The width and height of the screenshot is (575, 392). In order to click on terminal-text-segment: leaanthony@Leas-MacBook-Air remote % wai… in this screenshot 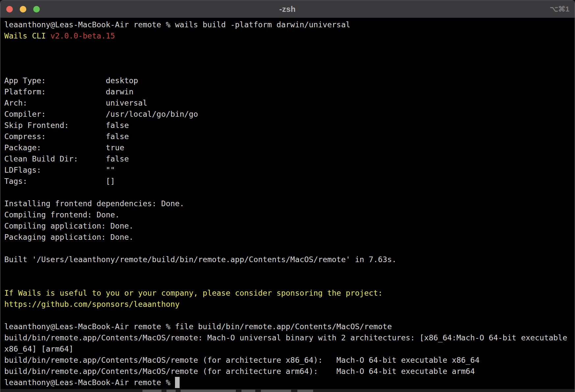, I will do `click(177, 24)`.